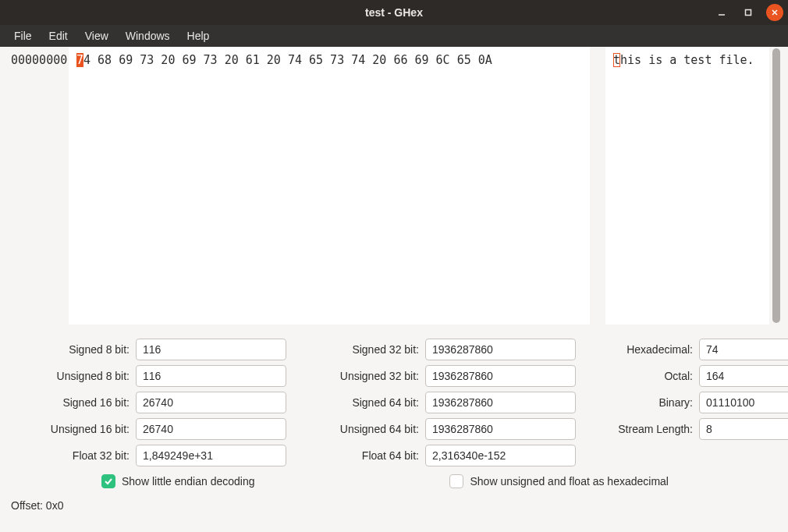 Image resolution: width=788 pixels, height=532 pixels. I want to click on float64-input, so click(501, 456).